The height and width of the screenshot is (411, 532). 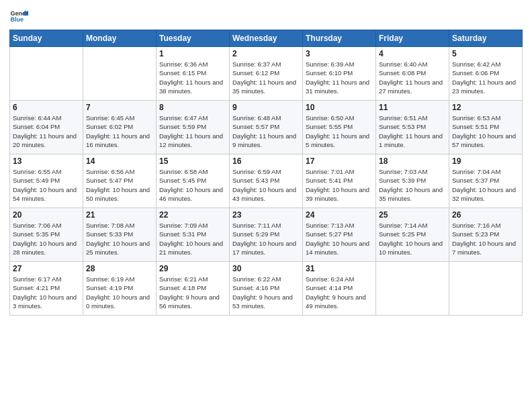 What do you see at coordinates (120, 235) in the screenshot?
I see `calendar-cell: 21Sunrise: 7:08 AMSunset: 5:33 PMDayligh…` at bounding box center [120, 235].